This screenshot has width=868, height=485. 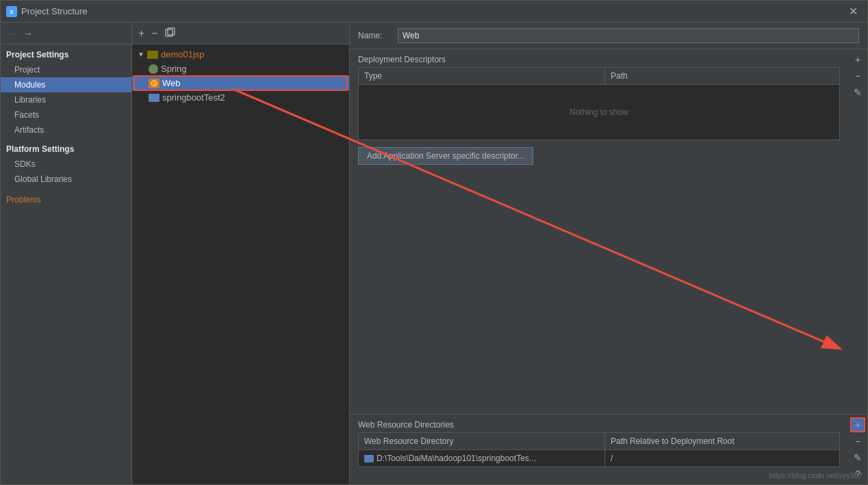 I want to click on sidebar-item-libraries: Libraries, so click(x=66, y=100).